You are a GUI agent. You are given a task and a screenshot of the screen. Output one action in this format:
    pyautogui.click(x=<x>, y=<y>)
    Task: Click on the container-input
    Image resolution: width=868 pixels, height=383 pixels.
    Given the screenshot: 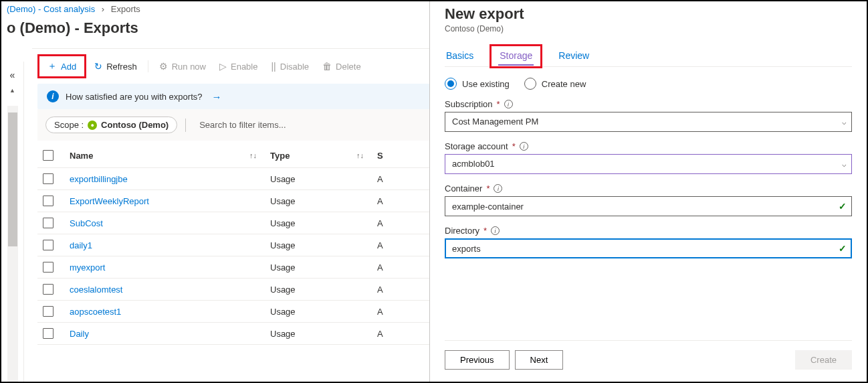 What is the action you would take?
    pyautogui.click(x=649, y=206)
    